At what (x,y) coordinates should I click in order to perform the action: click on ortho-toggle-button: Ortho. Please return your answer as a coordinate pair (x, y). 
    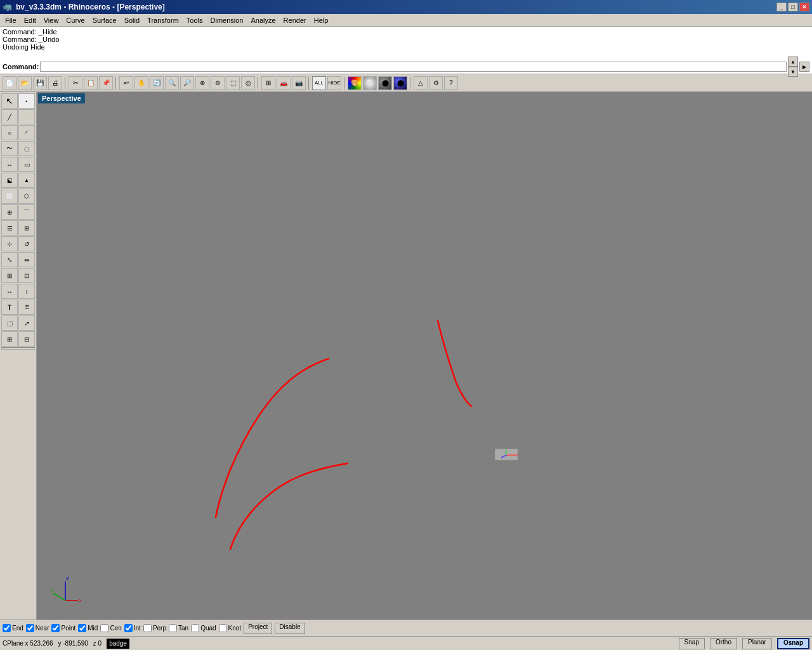
    Looking at the image, I should click on (723, 644).